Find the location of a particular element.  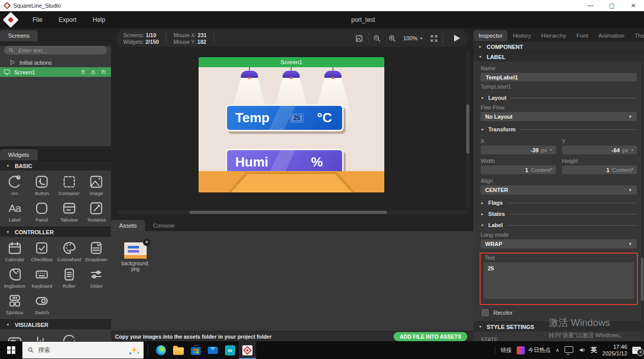

height-field: 1 Content* is located at coordinates (600, 170).